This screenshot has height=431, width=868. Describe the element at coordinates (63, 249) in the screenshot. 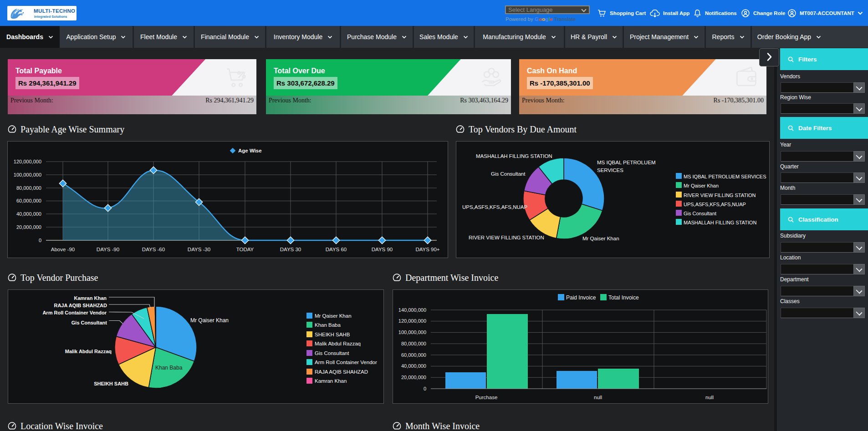

I see `svg-text: Above -90` at that location.